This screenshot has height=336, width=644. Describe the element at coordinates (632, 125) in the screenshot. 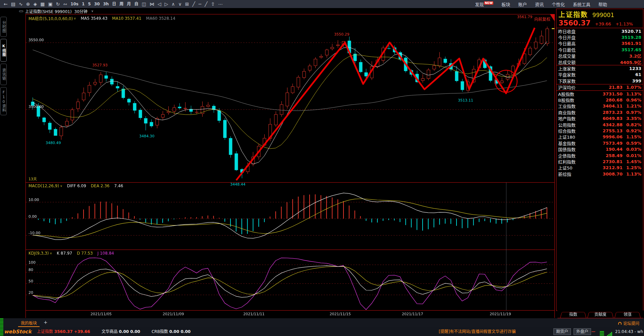

I see `quote-row-pct: 0.82%` at that location.